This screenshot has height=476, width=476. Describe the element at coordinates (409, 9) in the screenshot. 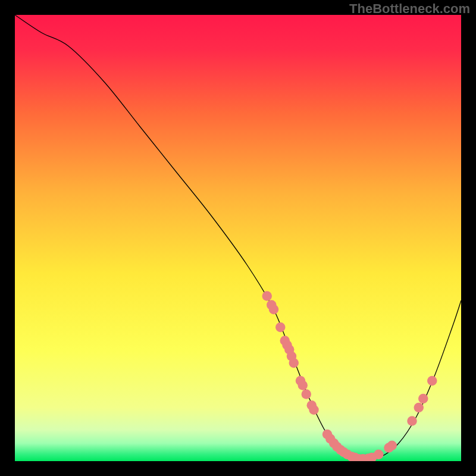

I see `watermark-text: TheBottleneck.com` at that location.